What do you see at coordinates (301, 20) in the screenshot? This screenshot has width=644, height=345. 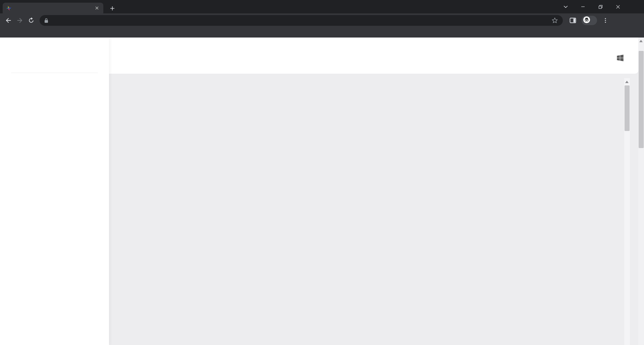 I see `address-bar` at bounding box center [301, 20].